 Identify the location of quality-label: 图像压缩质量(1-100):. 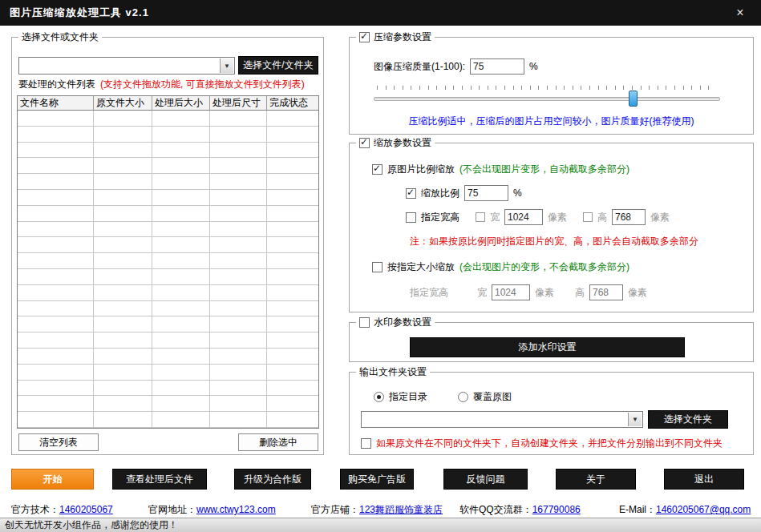
(419, 67).